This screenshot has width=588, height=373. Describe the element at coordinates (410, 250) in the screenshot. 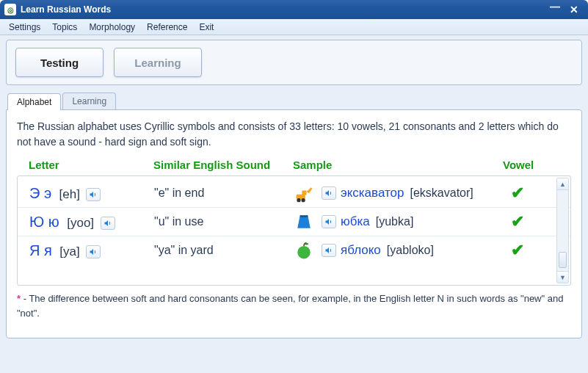

I see `sample-translit: [yabloko]` at that location.